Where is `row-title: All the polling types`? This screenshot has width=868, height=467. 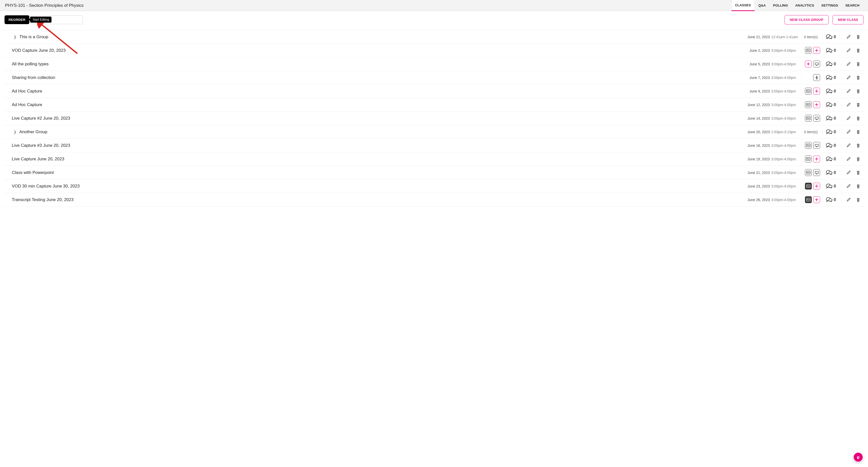
row-title: All the polling types is located at coordinates (30, 64).